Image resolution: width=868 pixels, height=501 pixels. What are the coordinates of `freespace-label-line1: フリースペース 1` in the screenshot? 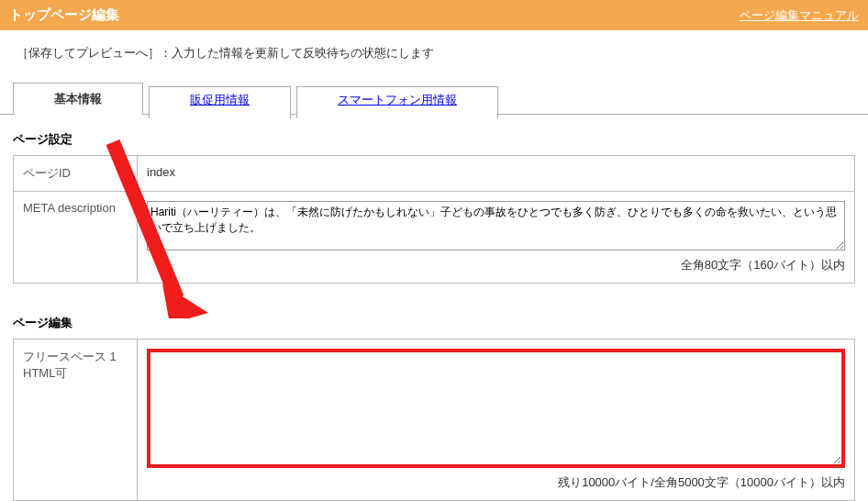 It's located at (70, 356).